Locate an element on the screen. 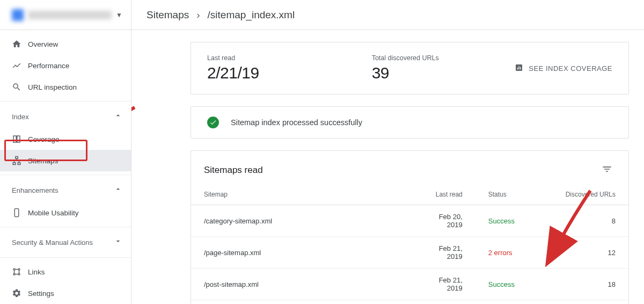  nav-header-label: Index is located at coordinates (20, 117).